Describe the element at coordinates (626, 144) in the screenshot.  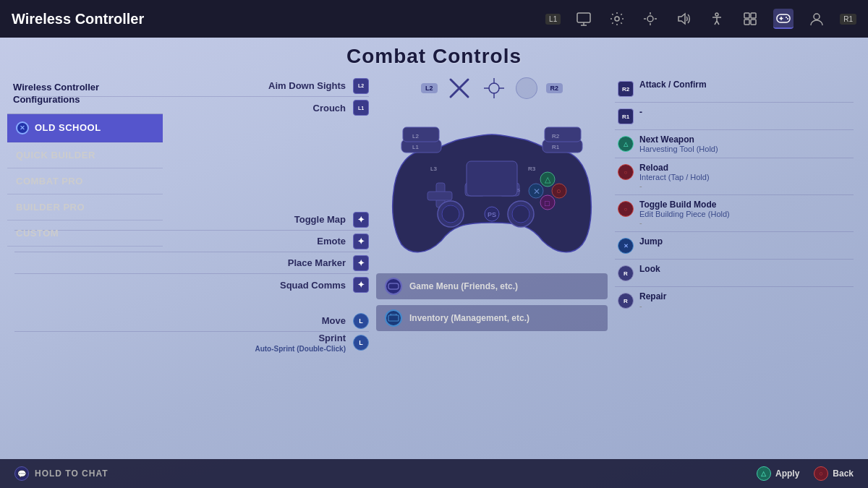
I see `triangle-badge: △` at that location.